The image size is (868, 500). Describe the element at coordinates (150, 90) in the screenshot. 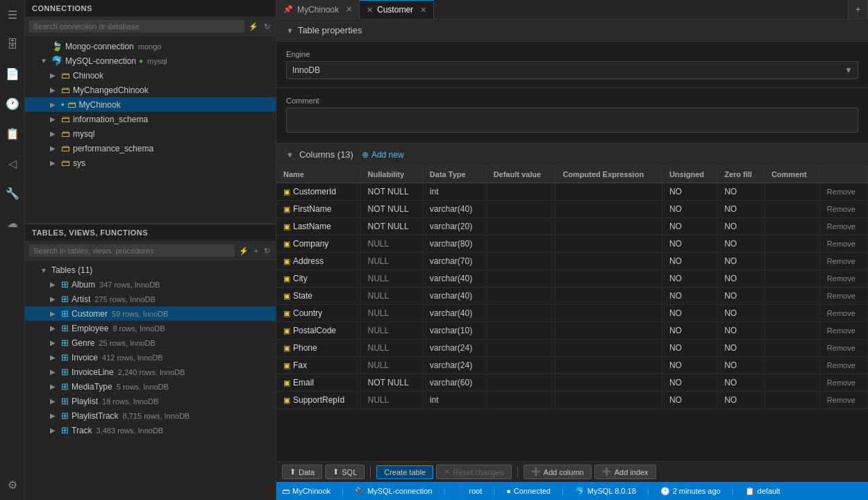

I see `tree-item-mychangedchinook: ▶ 🗃 MyChangedChinook` at that location.